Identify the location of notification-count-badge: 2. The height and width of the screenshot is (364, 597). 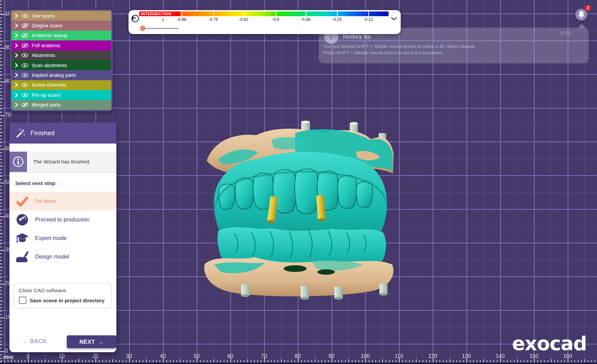
(588, 8).